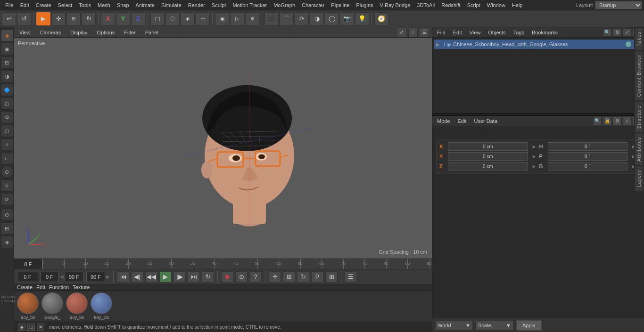 This screenshot has width=644, height=332. I want to click on right-expand-button: ⤢, so click(627, 32).